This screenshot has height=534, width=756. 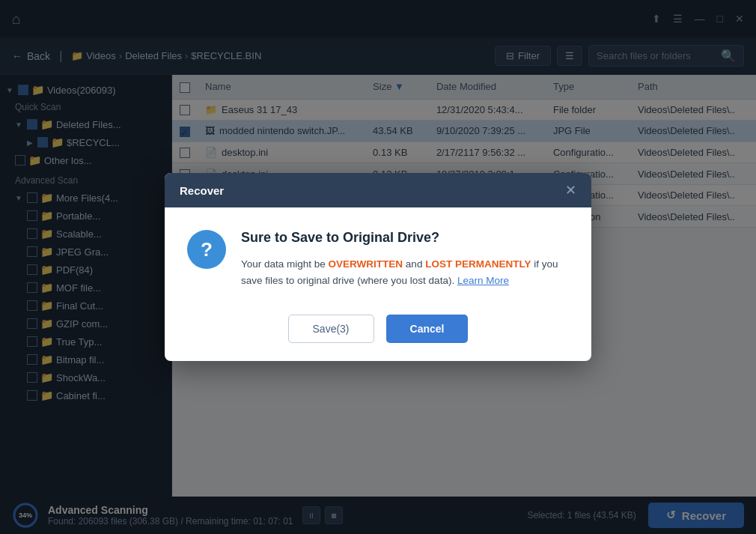 What do you see at coordinates (405, 273) in the screenshot?
I see `modal-body-text: Your data might be OVERWRITTEN and LOST …` at bounding box center [405, 273].